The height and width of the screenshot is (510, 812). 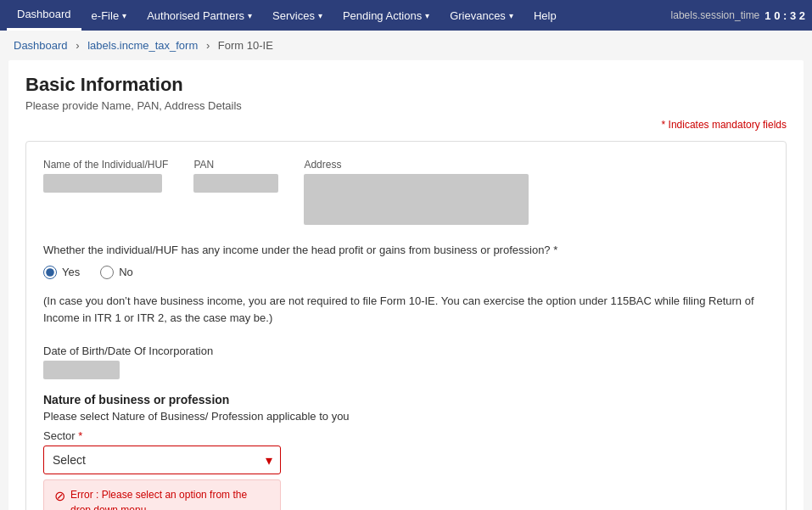 I want to click on top-fields-row: Name of the Individual/HUF PAN Address, so click(x=406, y=192).